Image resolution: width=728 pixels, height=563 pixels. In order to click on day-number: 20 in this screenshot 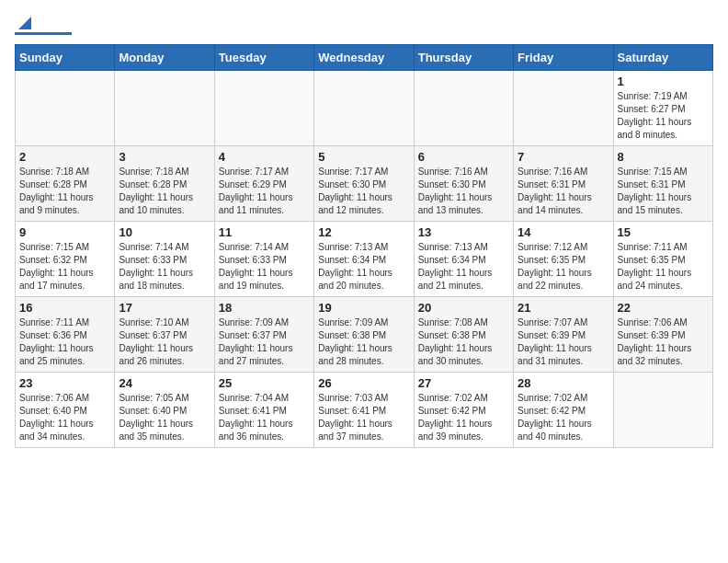, I will do `click(463, 307)`.